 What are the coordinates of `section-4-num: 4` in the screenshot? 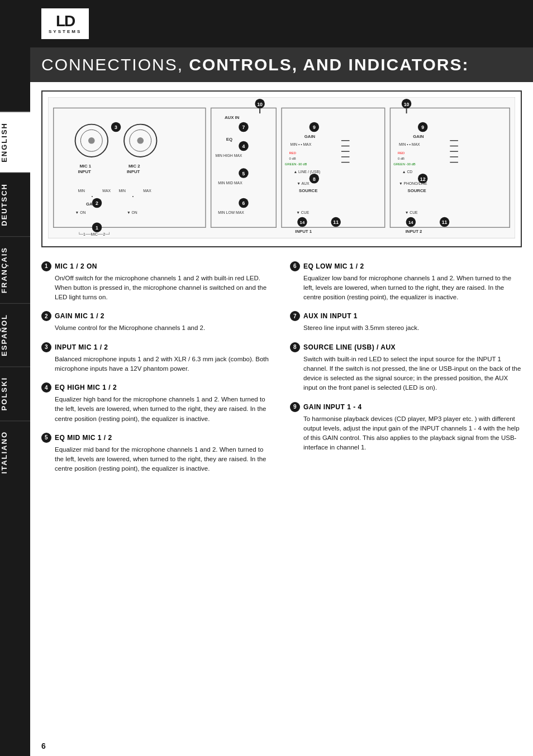 It's located at (46, 387).